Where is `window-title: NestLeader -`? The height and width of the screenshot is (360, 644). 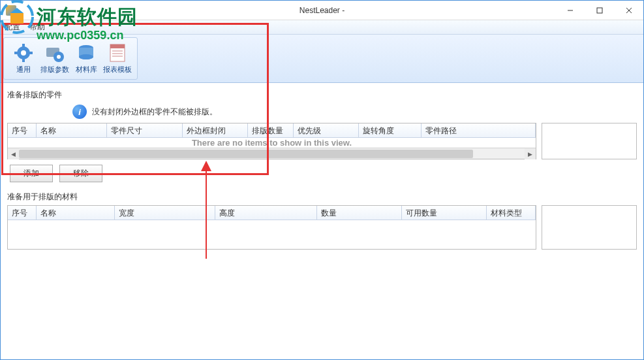
window-title: NestLeader - is located at coordinates (322, 10).